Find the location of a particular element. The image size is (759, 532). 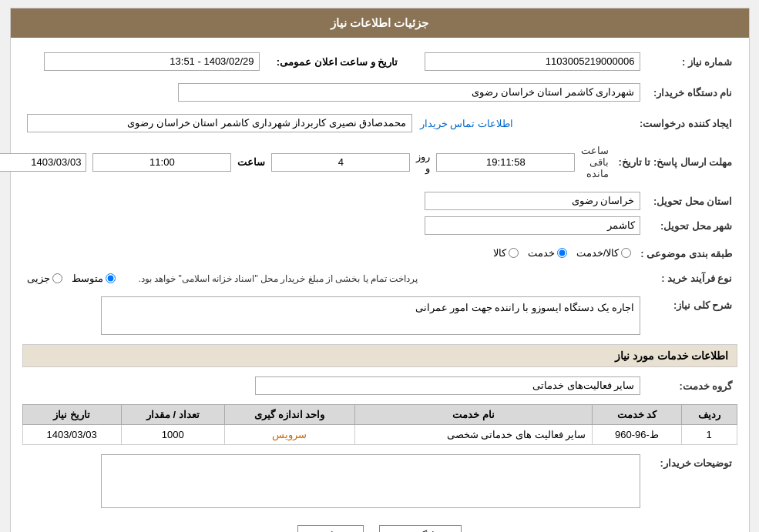

table-header-qty: تعداد / مقدار is located at coordinates (173, 415).